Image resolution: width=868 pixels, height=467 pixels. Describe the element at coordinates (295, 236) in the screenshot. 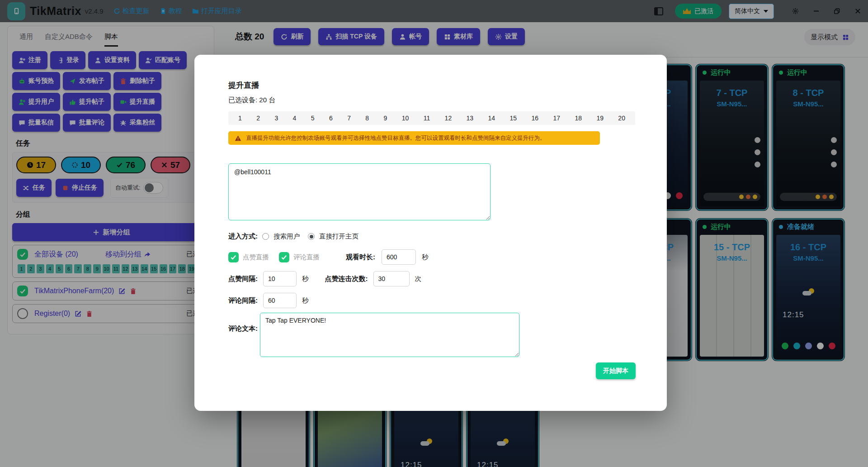

I see `entry-method-row: 进入方式: 搜索用户 直接打开主页` at that location.